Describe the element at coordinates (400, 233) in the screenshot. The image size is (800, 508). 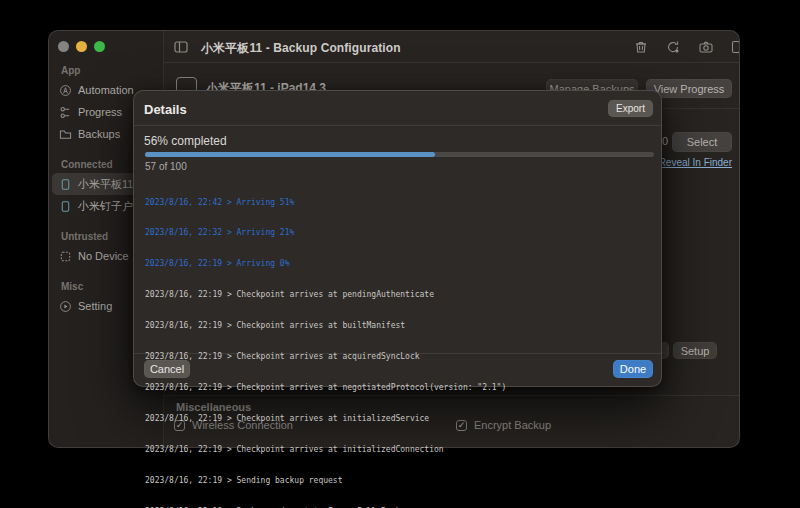
I see `log-line: 2023/8/16, 22:32 > Arriving 21%` at that location.